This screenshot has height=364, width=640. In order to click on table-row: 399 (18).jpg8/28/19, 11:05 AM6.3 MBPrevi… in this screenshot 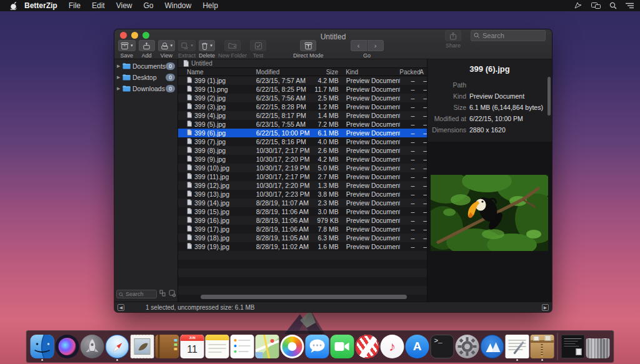, I will do `click(302, 238)`.